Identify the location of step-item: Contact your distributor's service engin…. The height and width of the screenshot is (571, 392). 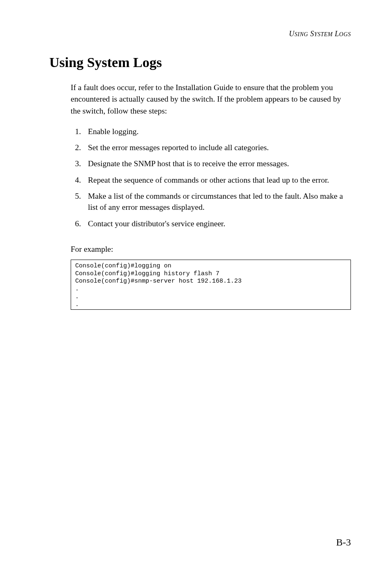
(217, 224).